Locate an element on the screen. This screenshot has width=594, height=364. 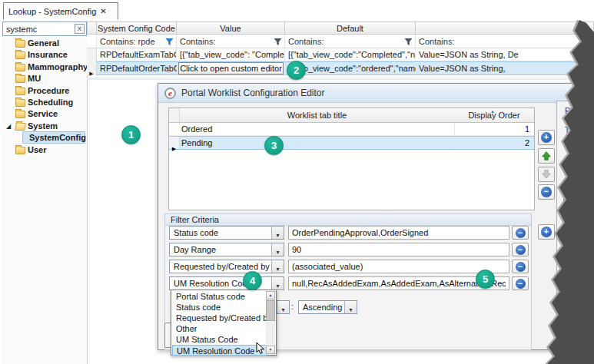
dialog-title-bar: e Portal Worklist Configuration Editor is located at coordinates (376, 94).